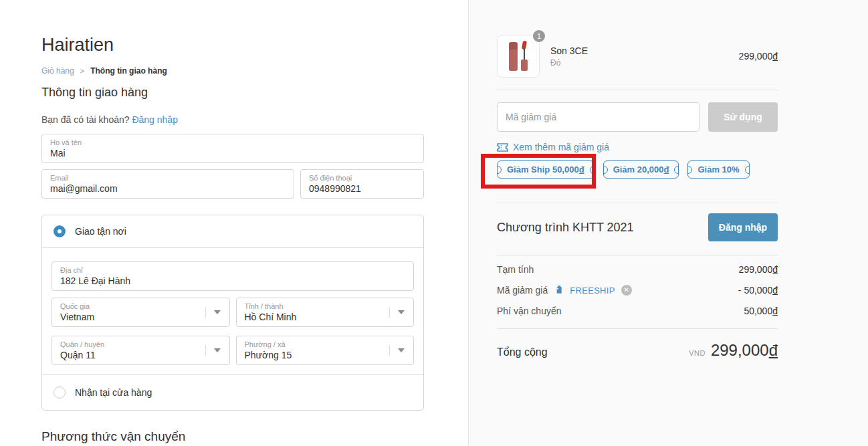 The height and width of the screenshot is (446, 868). Describe the element at coordinates (637, 290) in the screenshot. I see `discount-applied-row: Mã giảm giá FREESHIP ✕ - 50,000đ` at that location.